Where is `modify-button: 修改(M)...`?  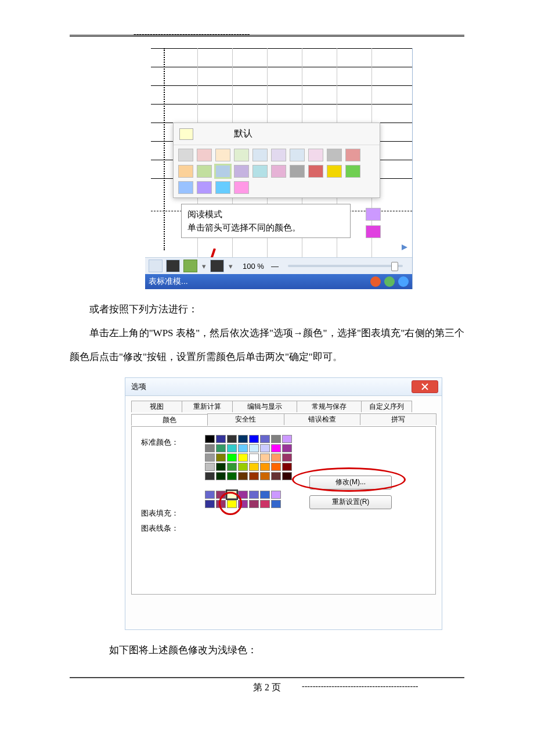
modify-button: 修改(M)... is located at coordinates (351, 483).